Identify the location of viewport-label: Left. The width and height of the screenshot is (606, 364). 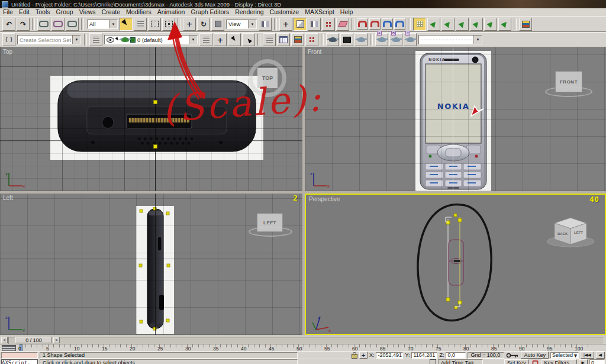
(8, 198).